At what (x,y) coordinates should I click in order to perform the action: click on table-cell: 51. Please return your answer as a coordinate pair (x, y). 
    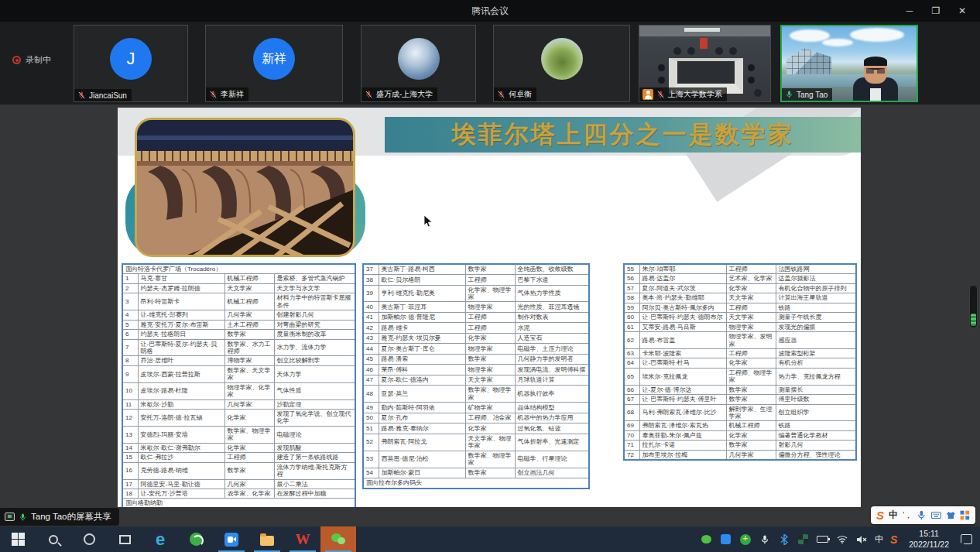
    Looking at the image, I should click on (371, 429).